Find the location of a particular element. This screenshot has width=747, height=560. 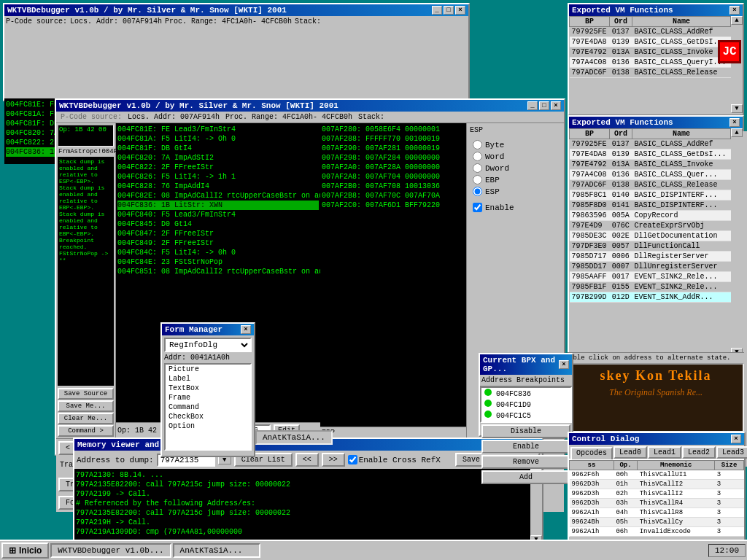

vm-funcs-titlebar: Exported VM Functions × is located at coordinates (656, 10).